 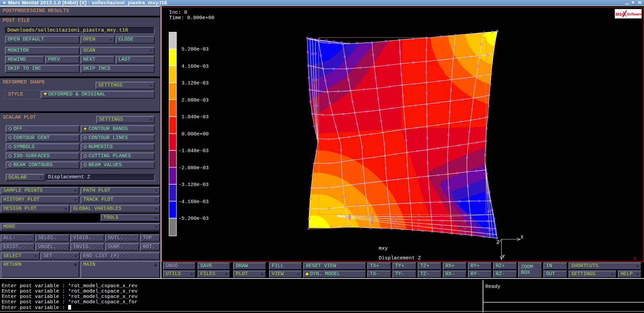 I want to click on svg-text: 1.040e-03, so click(x=195, y=117).